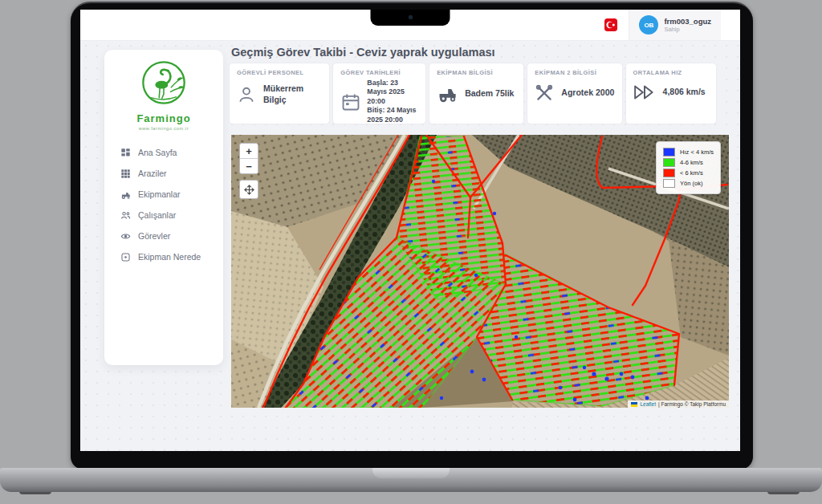 This screenshot has height=504, width=822. I want to click on eye-icon, so click(125, 236).